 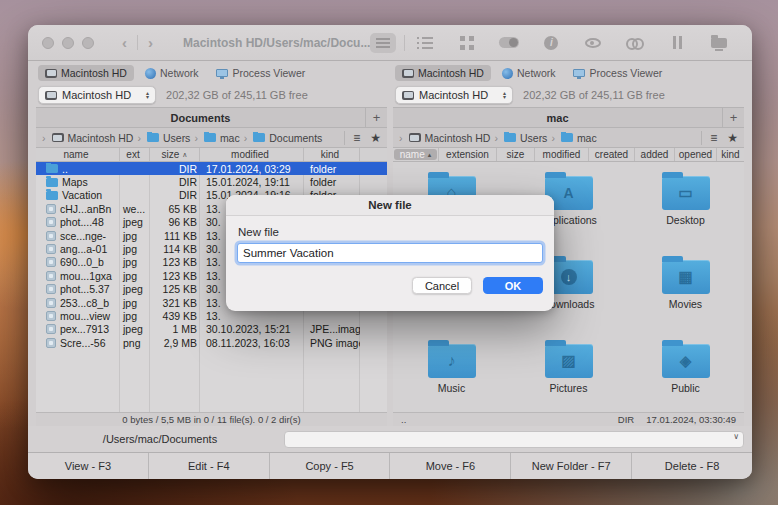 What do you see at coordinates (568, 154) in the screenshot?
I see `right-column-header: name▴ extension size modified created ad…` at bounding box center [568, 154].